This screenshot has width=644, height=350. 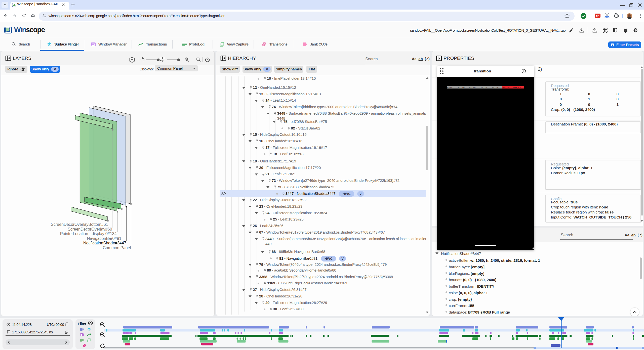 What do you see at coordinates (90, 229) in the screenshot?
I see `svg-text: ScreenDecorOverlay#60` at bounding box center [90, 229].